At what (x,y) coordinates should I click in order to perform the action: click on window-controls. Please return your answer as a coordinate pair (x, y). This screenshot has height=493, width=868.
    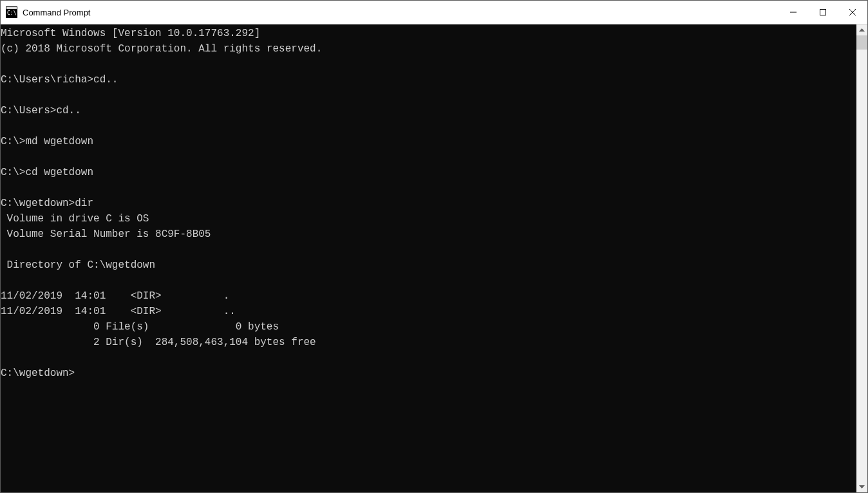
    Looking at the image, I should click on (823, 12).